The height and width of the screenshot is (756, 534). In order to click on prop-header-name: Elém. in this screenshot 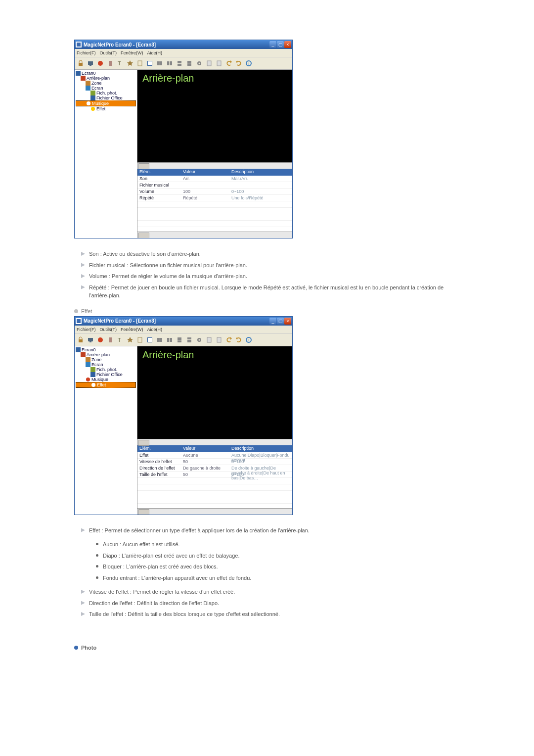, I will do `click(159, 172)`.